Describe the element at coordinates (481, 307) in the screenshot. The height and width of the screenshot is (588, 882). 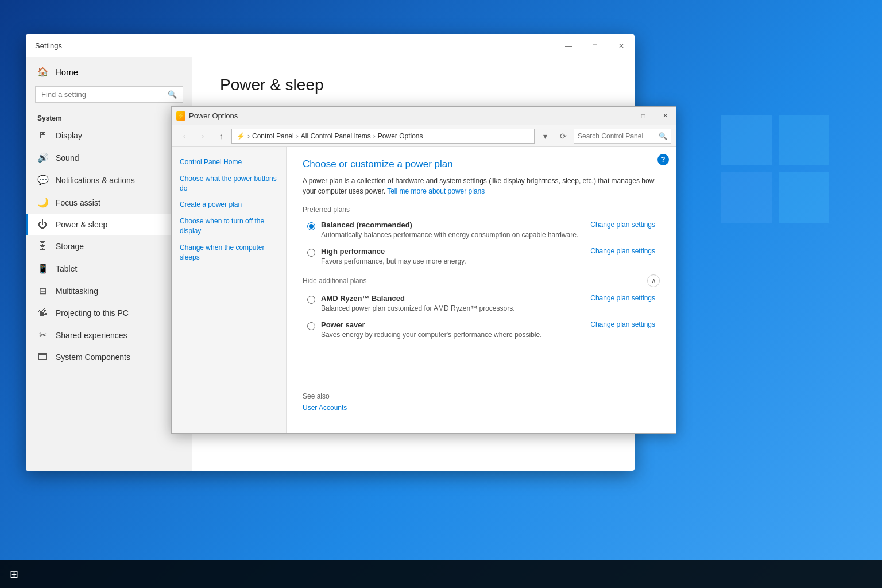
I see `additional-plans-section: Hide additional plans ∧ AMD Ryzen™ Balan…` at that location.